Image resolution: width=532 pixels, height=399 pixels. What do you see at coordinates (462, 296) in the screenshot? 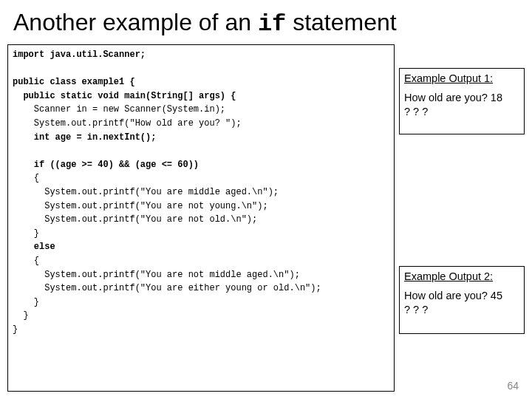
I see `output-line: How old are you? 45` at bounding box center [462, 296].